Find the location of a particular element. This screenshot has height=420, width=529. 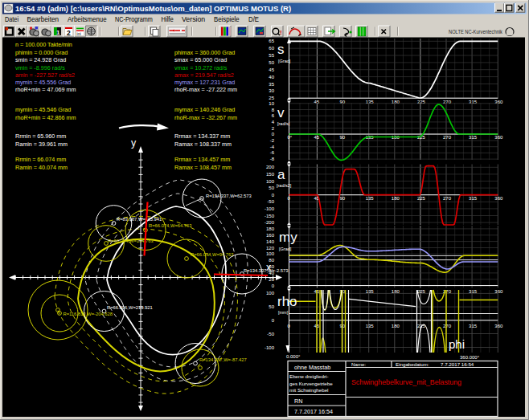

svg-text: [mm] is located at coordinates (283, 312).